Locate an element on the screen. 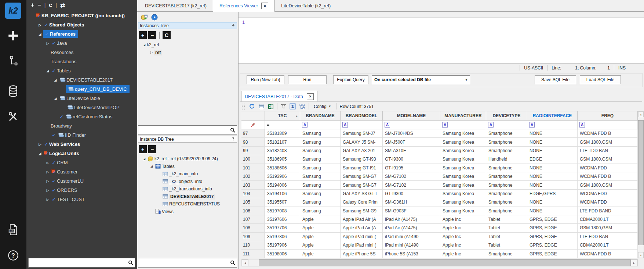 Image resolution: width=644 pixels, height=269 pixels. save-sql-file-button: Save SQL File is located at coordinates (556, 80).